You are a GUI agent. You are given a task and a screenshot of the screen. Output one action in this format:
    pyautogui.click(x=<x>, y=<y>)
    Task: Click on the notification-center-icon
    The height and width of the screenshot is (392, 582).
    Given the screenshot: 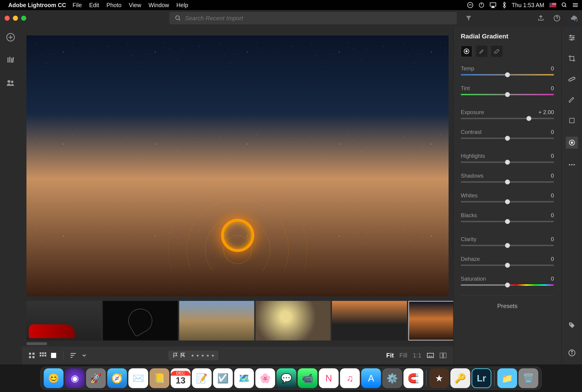 What is the action you would take?
    pyautogui.click(x=575, y=5)
    